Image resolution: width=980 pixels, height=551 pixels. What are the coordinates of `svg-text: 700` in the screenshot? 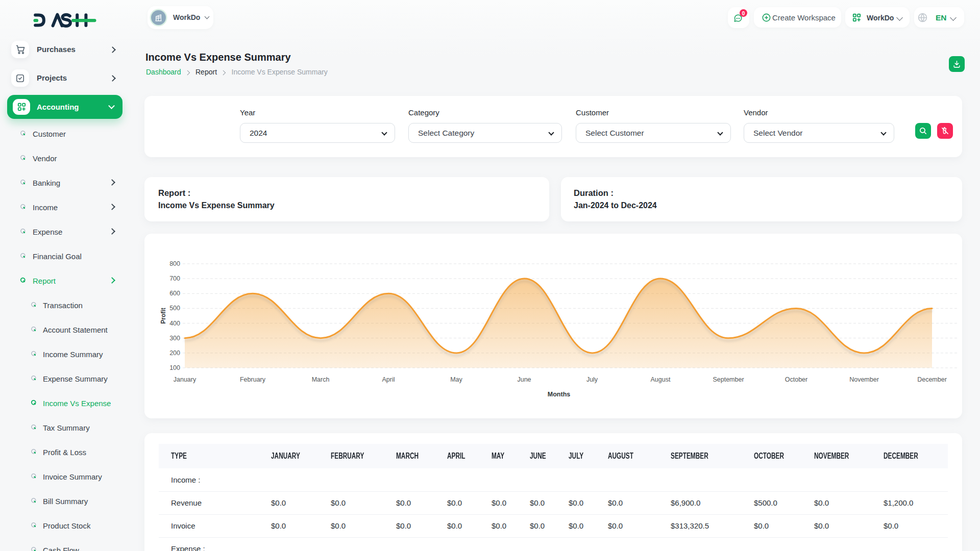 It's located at (175, 279).